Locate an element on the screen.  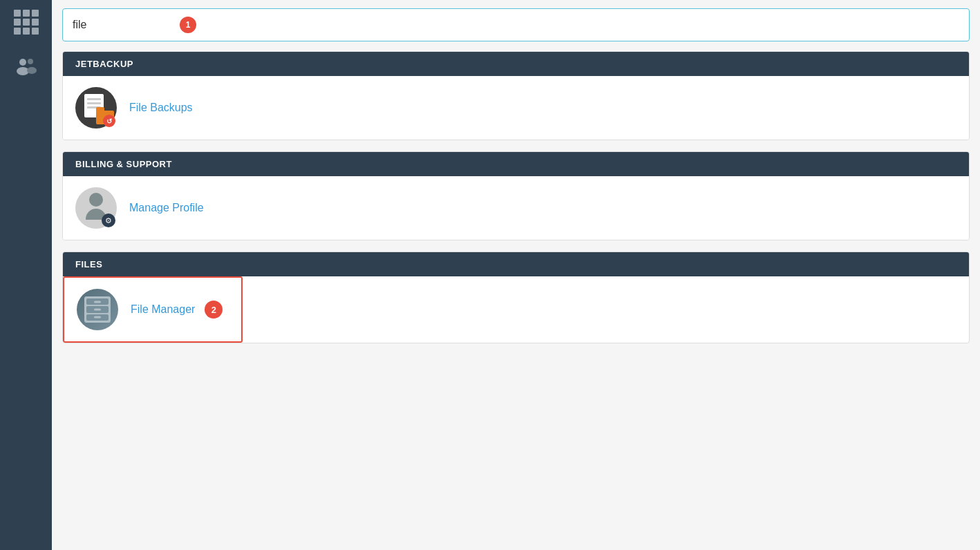
person-head is located at coordinates (96, 200).